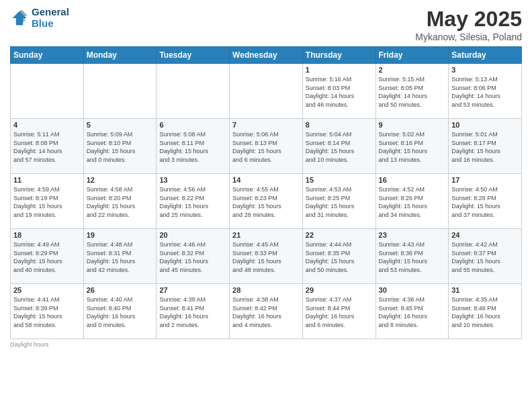  Describe the element at coordinates (120, 180) in the screenshot. I see `day-number: 12` at that location.